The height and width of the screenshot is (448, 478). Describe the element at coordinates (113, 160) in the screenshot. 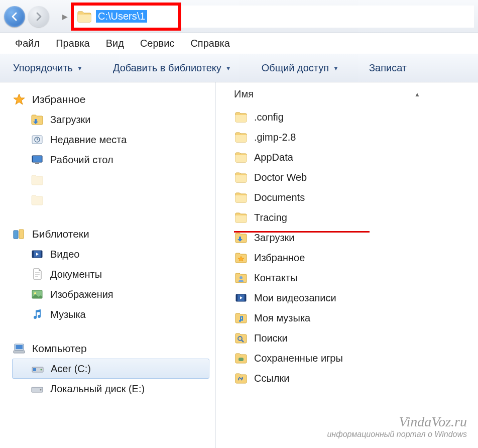

I see `sidebar-desktop: Рабочий стол` at that location.